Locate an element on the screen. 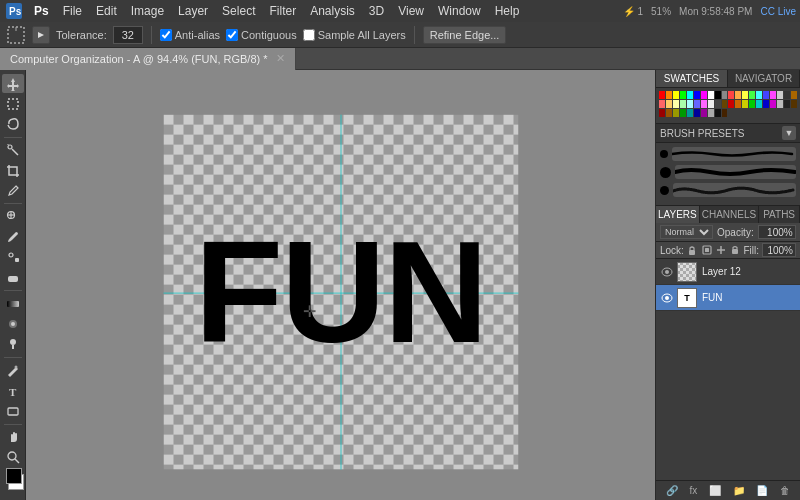 The height and width of the screenshot is (500, 800). layer-row-1: T FUN is located at coordinates (728, 298).